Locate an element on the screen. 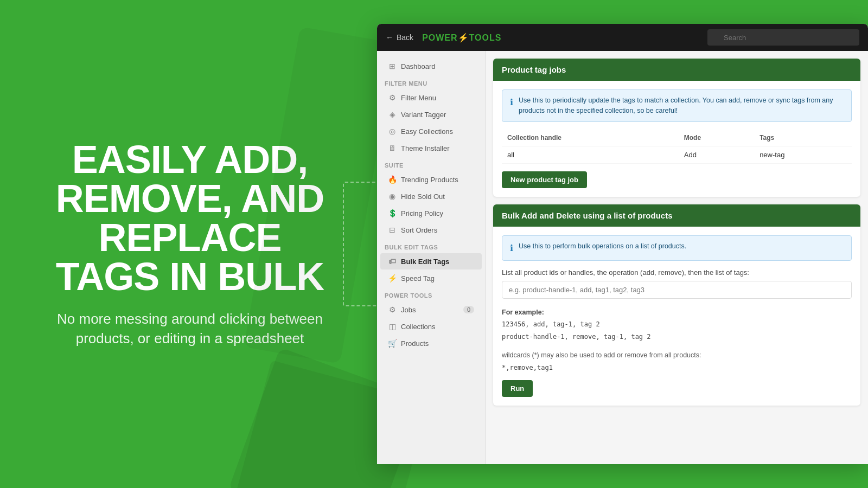 The image size is (868, 488). sidebar-item-trending-products: 🔥 Trending Products is located at coordinates (431, 179).